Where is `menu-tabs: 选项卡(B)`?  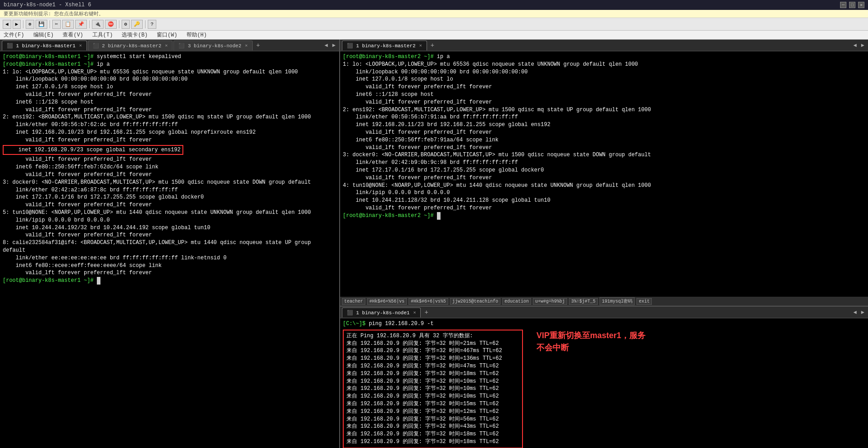 menu-tabs: 选项卡(B) is located at coordinates (135, 35).